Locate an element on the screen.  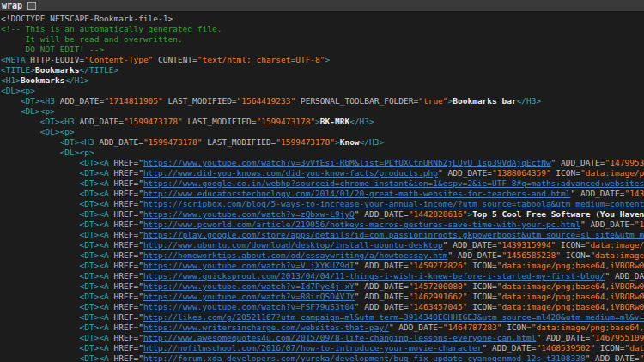
attr-value-token: "1714811905" is located at coordinates (134, 101).